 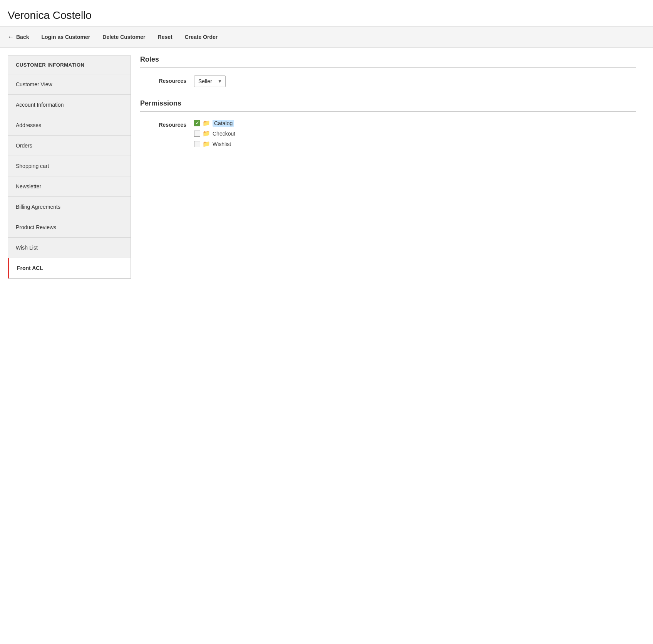 I want to click on roles-select: Seller, so click(x=209, y=81).